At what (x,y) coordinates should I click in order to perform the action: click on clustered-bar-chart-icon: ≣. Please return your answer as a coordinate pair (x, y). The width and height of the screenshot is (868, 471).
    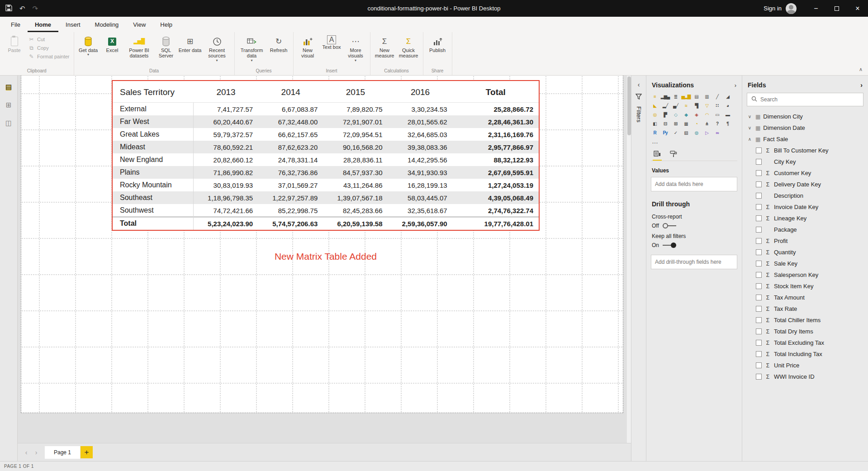
    Looking at the image, I should click on (676, 97).